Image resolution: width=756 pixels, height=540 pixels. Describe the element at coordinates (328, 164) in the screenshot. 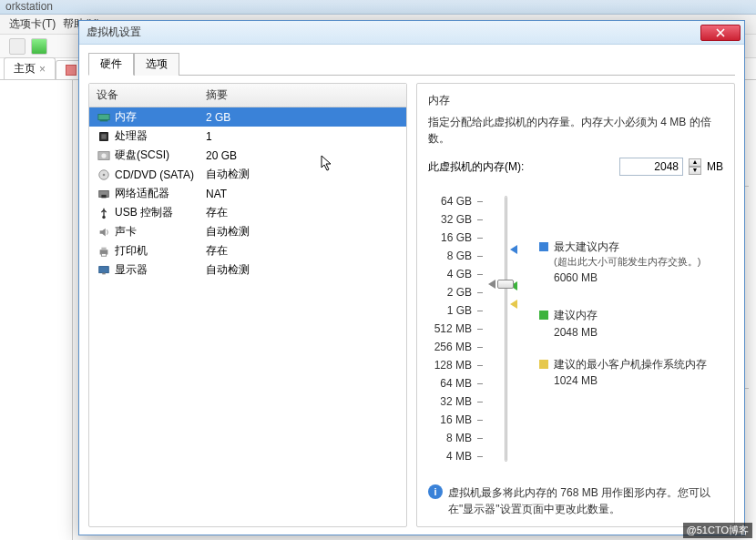

I see `cursor-icon` at that location.